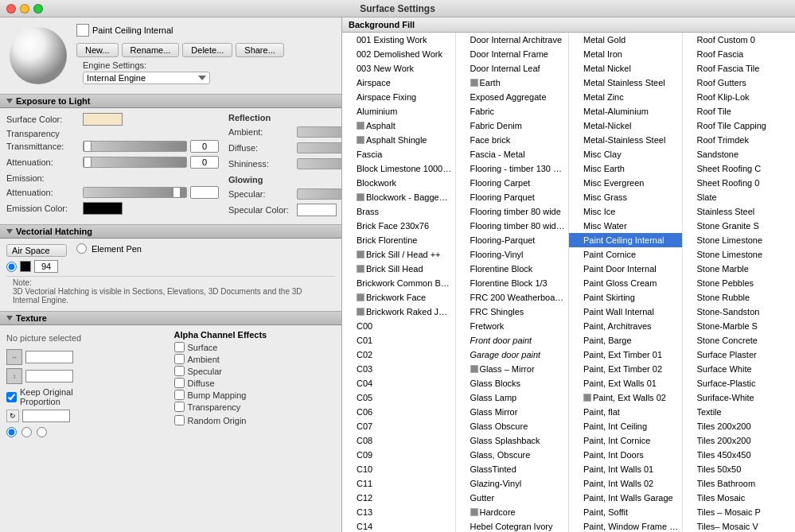 The image size is (795, 532). I want to click on list-item: Stone Marble, so click(739, 269).